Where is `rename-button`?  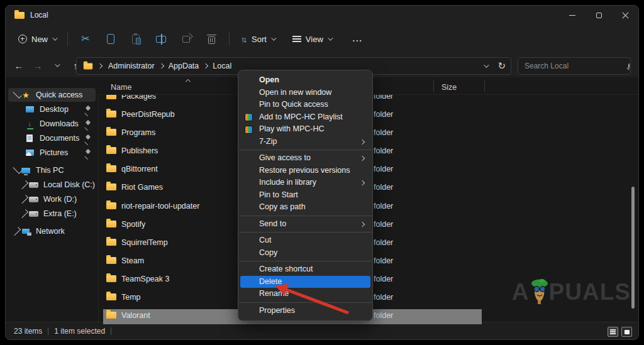
rename-button is located at coordinates (161, 39).